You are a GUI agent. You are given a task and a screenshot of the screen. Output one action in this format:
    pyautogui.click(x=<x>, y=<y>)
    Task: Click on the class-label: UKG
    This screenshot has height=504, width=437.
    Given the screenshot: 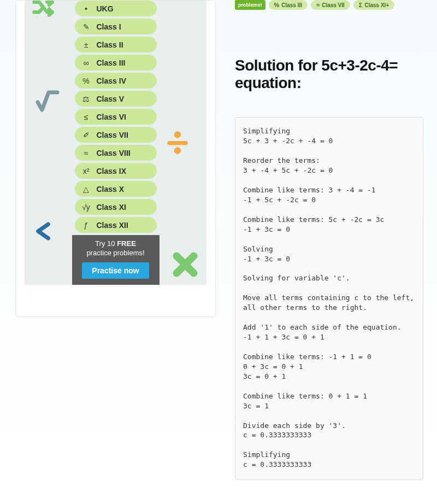 What is the action you would take?
    pyautogui.click(x=105, y=9)
    